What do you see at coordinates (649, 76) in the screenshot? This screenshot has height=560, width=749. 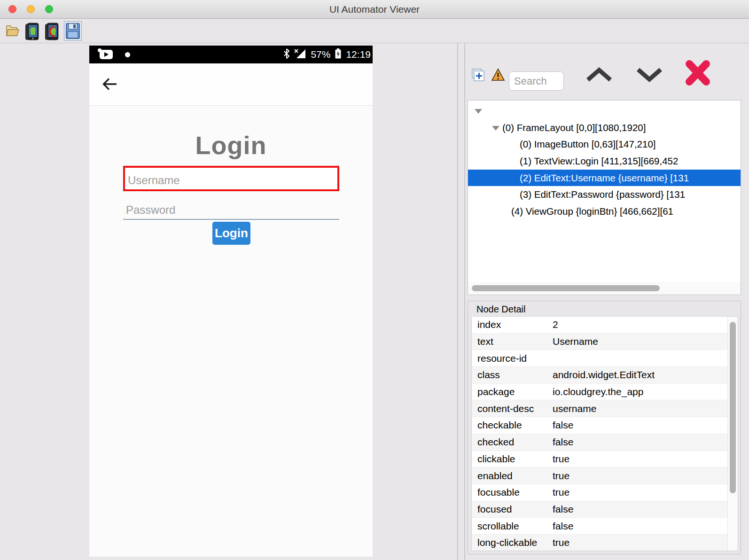 I see `find-next-icon` at bounding box center [649, 76].